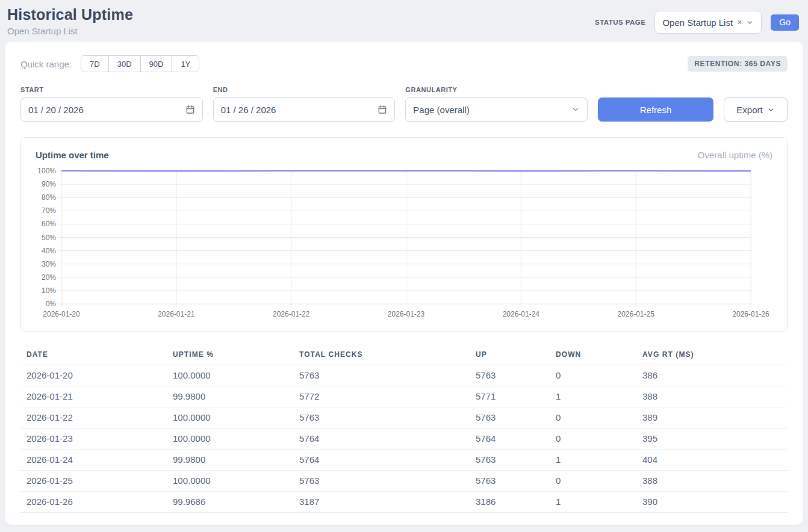 This screenshot has height=532, width=808. Describe the element at coordinates (735, 155) in the screenshot. I see `chart-legend: Overall uptime (%)` at that location.